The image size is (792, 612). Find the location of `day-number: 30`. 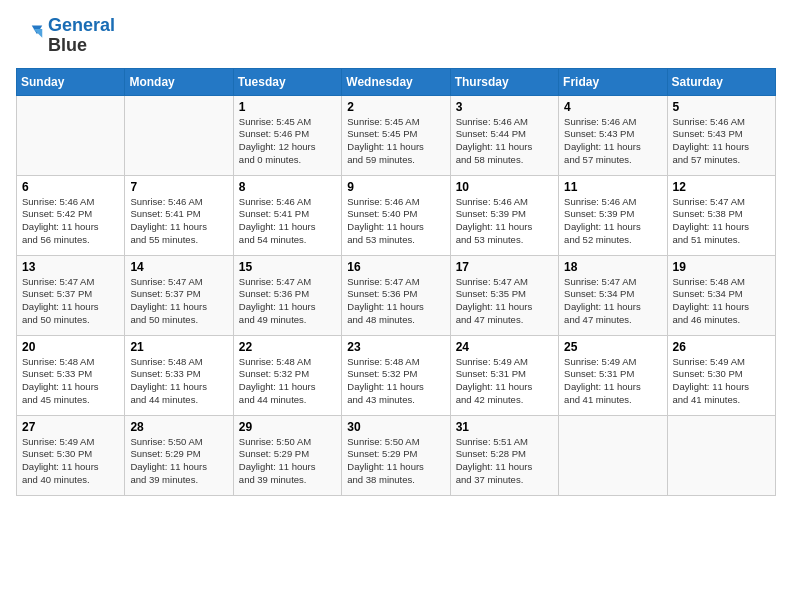

day-number: 30 is located at coordinates (396, 427).